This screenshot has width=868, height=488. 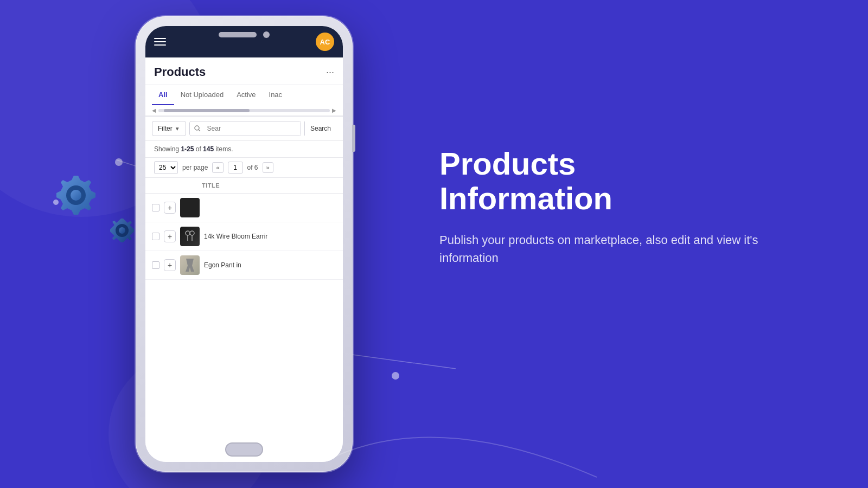 What do you see at coordinates (195, 168) in the screenshot?
I see `per-page-label: per page` at bounding box center [195, 168].